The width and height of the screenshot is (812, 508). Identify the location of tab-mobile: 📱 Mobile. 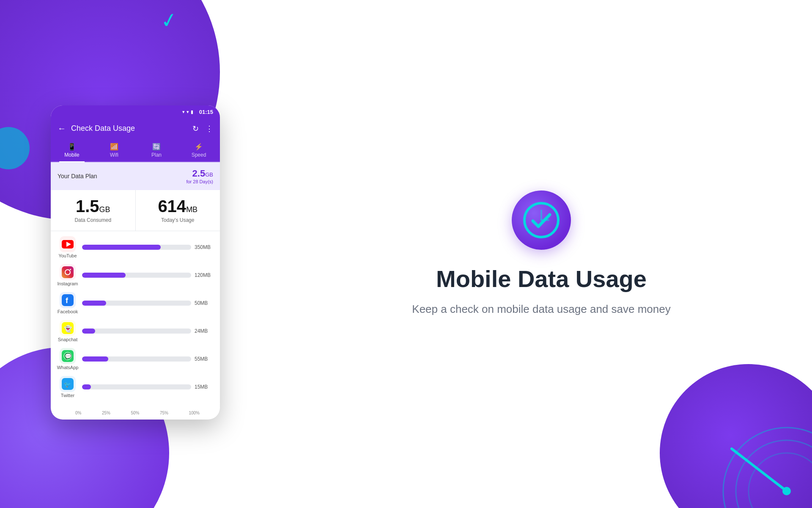
(72, 150).